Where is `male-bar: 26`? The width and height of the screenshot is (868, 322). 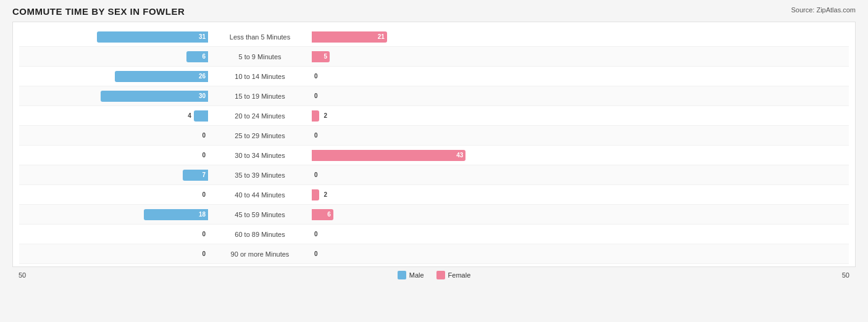
male-bar: 26 is located at coordinates (162, 76).